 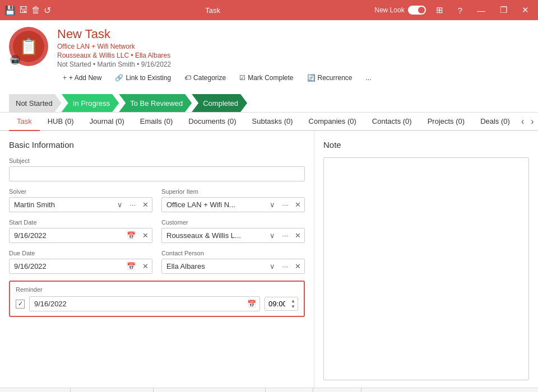 I want to click on tab-contacts: Contacts (0), so click(x=392, y=122).